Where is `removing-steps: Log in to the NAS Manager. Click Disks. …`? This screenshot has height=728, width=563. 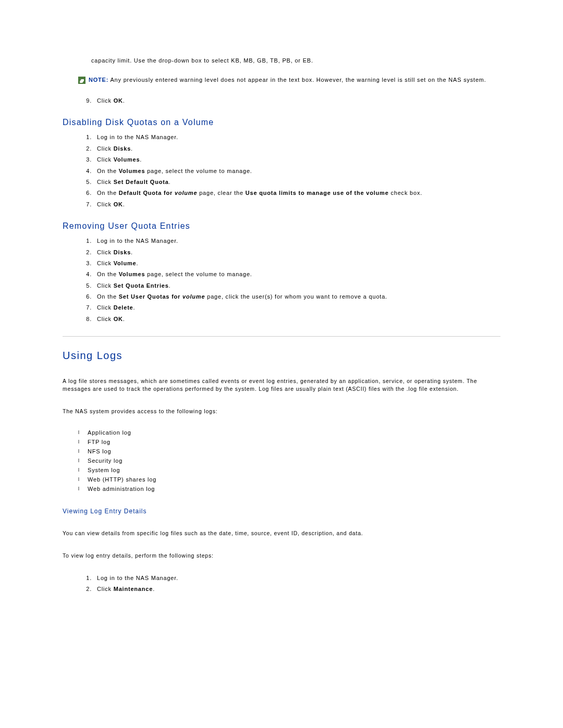 removing-steps: Log in to the NAS Manager. Click Disks. … is located at coordinates (282, 280).